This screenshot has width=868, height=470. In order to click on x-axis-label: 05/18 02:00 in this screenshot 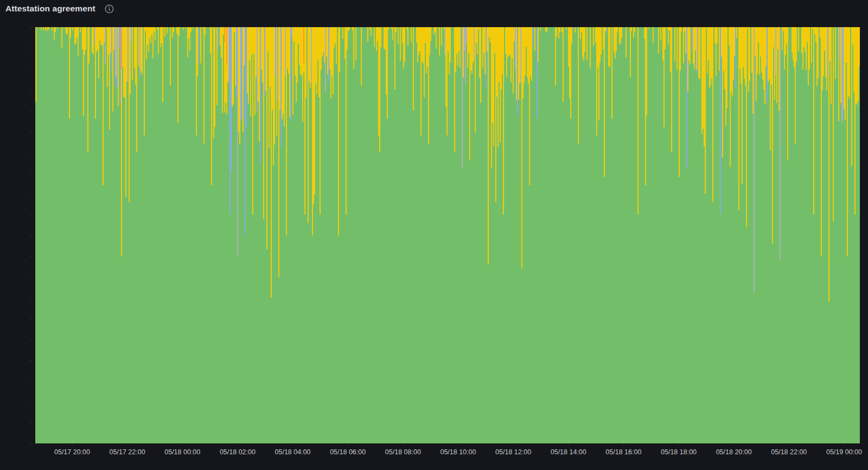, I will do `click(238, 452)`.